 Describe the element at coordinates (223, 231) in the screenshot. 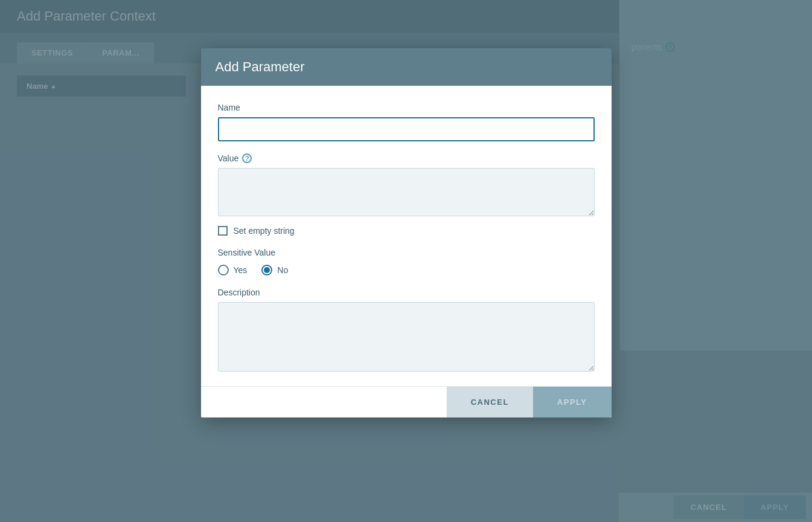

I see `set-empty-string-checkbox` at that location.